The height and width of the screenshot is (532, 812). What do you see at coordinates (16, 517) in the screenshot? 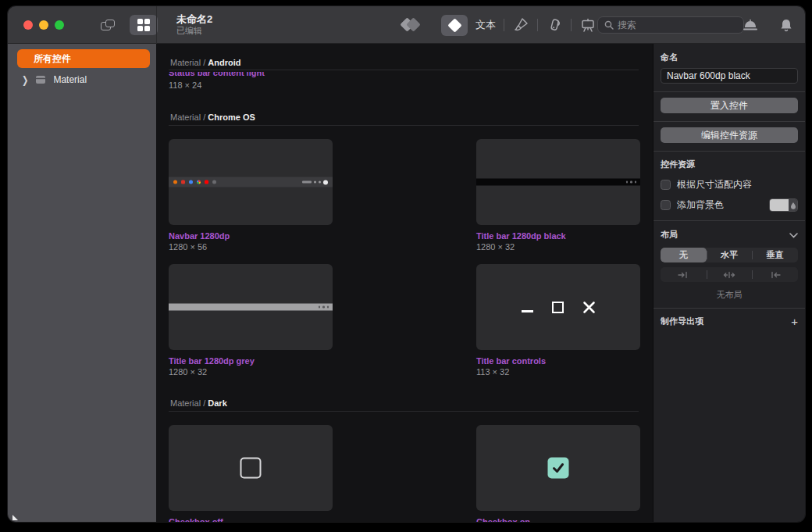
I see `window-resize-grip` at bounding box center [16, 517].